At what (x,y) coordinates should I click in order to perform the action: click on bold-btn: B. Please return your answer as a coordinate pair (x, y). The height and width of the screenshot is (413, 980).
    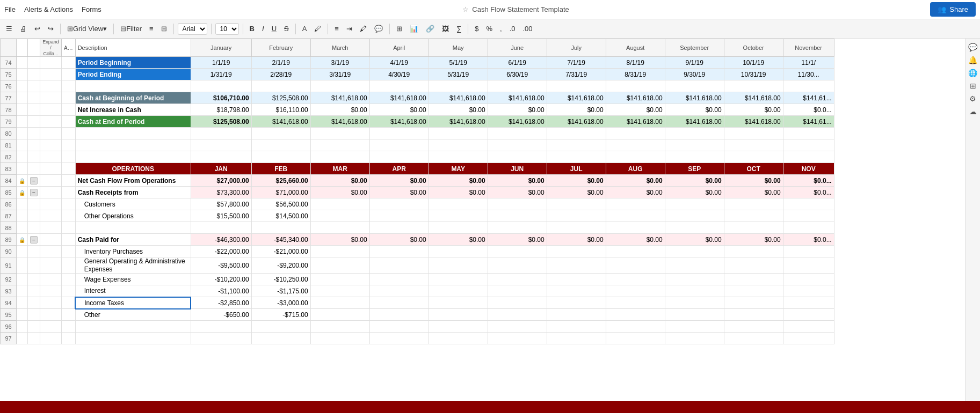
    Looking at the image, I should click on (252, 29).